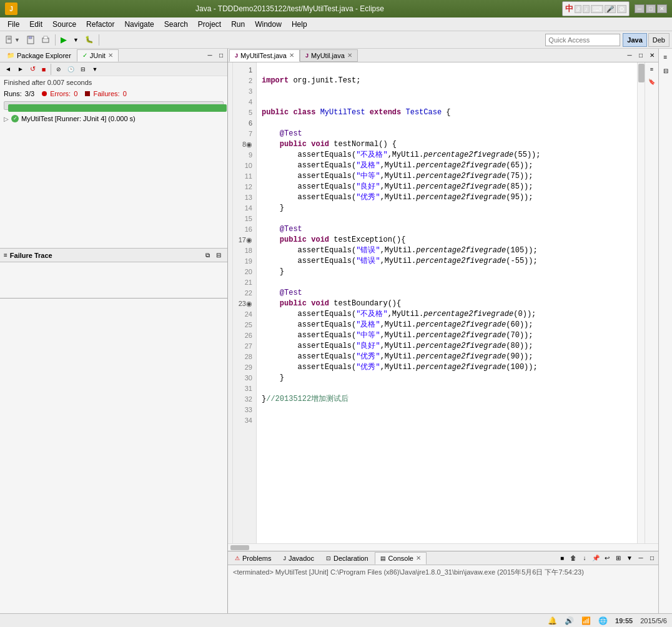  Describe the element at coordinates (210, 24) in the screenshot. I see `menu-project: Project` at that location.